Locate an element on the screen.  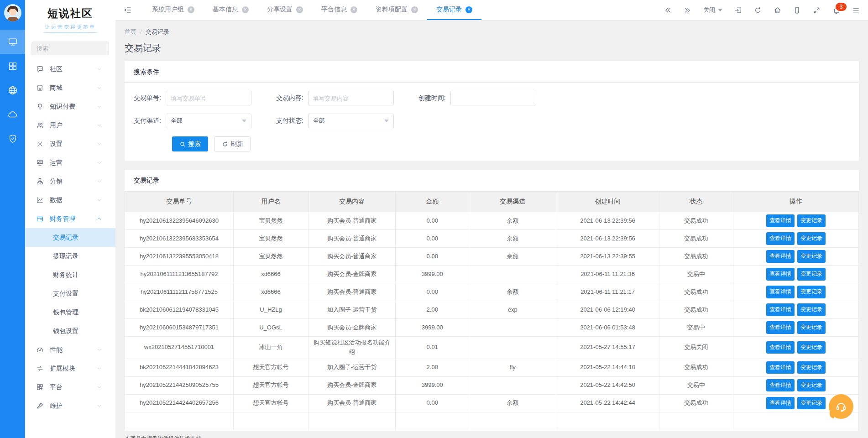
refresh-icon is located at coordinates (758, 10).